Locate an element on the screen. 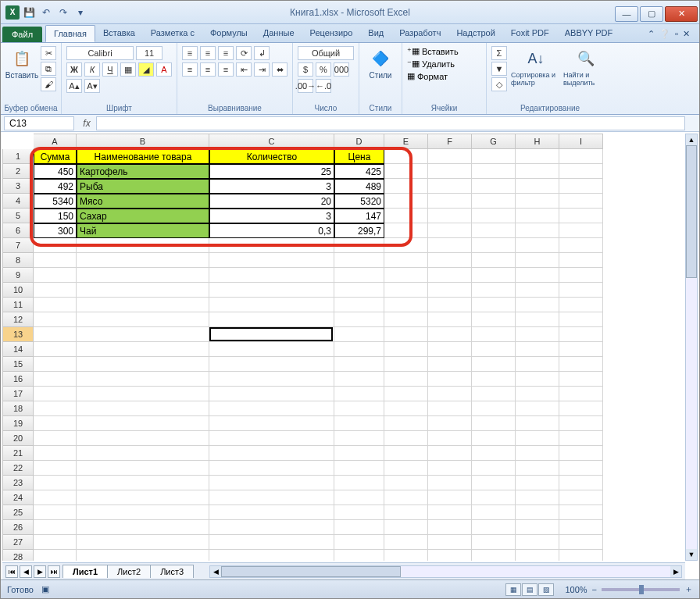  insert-cells-button: ⁺▦ is located at coordinates (413, 52).